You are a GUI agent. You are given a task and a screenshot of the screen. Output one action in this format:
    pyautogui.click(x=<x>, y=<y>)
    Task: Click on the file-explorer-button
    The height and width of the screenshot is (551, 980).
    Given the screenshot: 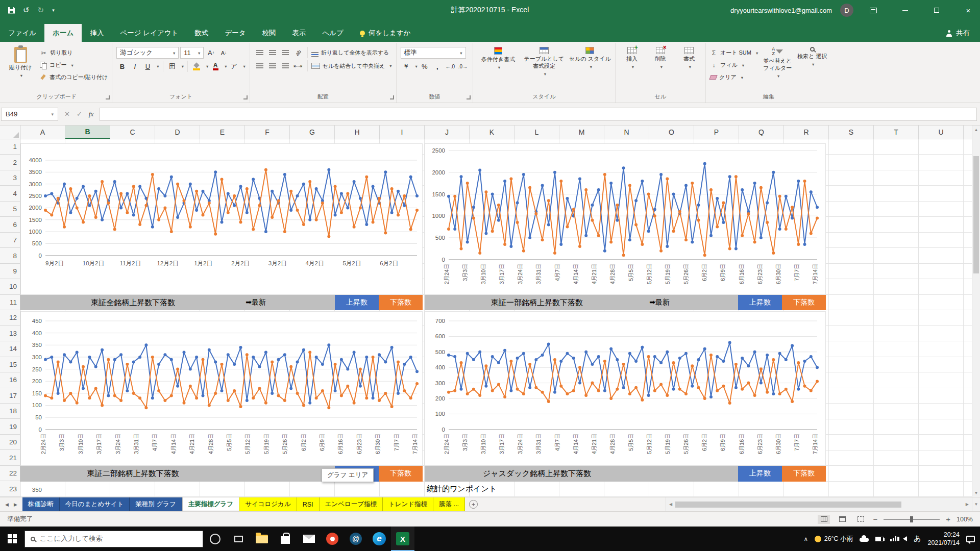 What is the action you would take?
    pyautogui.click(x=262, y=539)
    